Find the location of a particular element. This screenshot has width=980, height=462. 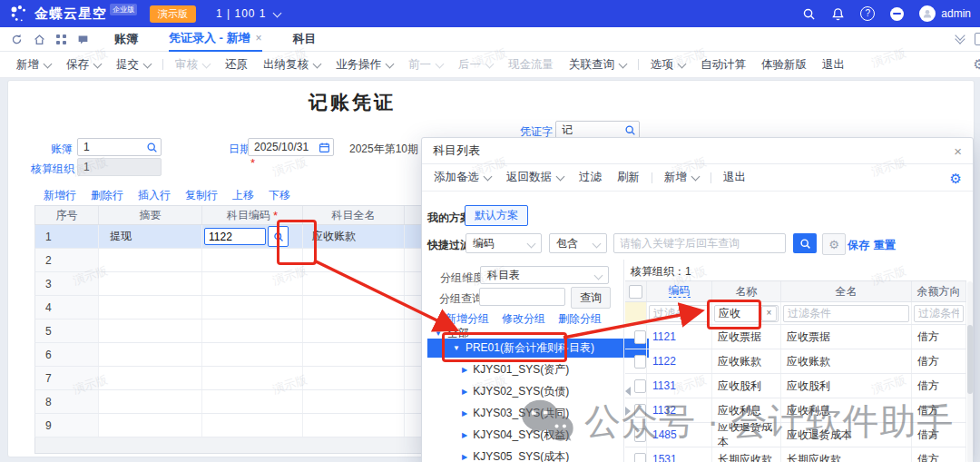

account-row: 1132应收利息应收利息借方 is located at coordinates (796, 410).